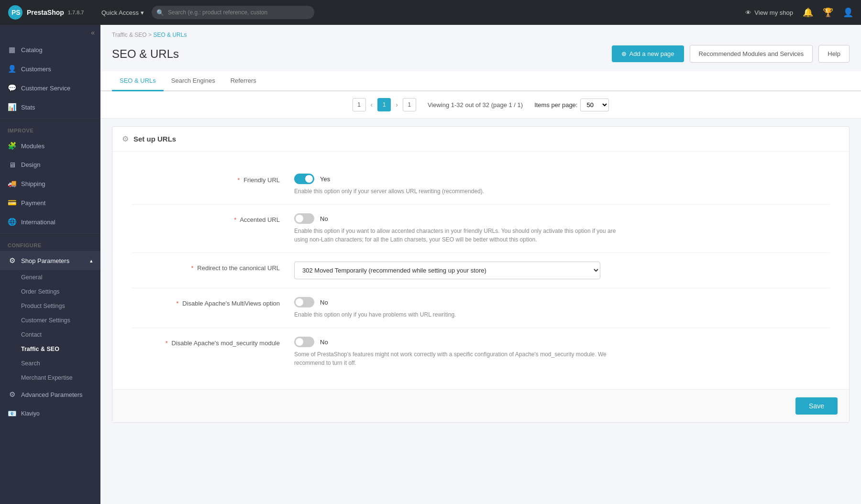 This screenshot has width=861, height=504. Describe the element at coordinates (50, 264) in the screenshot. I see `sidebar: « ▦ Catalog 👤 Customers 💬 Customer Servi…` at that location.